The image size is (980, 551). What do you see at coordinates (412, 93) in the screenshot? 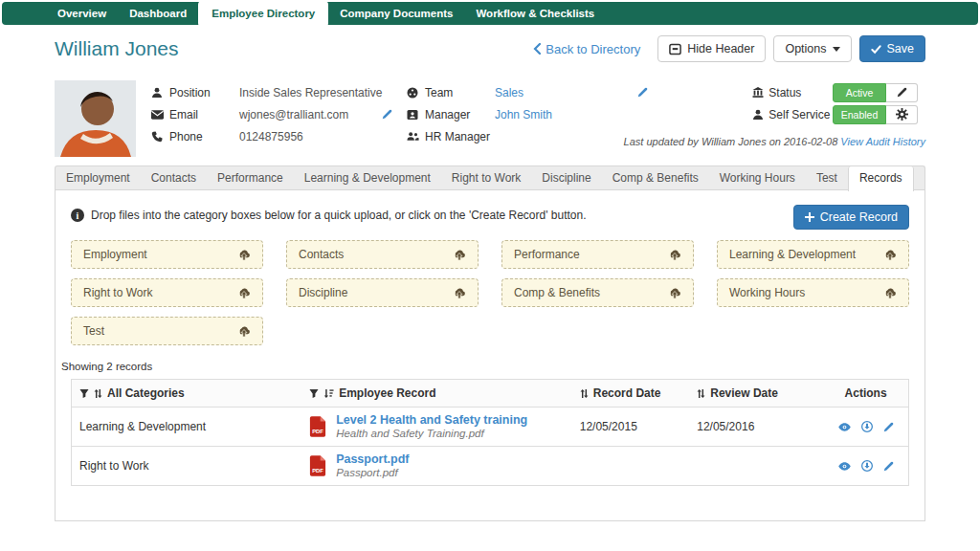
I see `team-icon` at bounding box center [412, 93].